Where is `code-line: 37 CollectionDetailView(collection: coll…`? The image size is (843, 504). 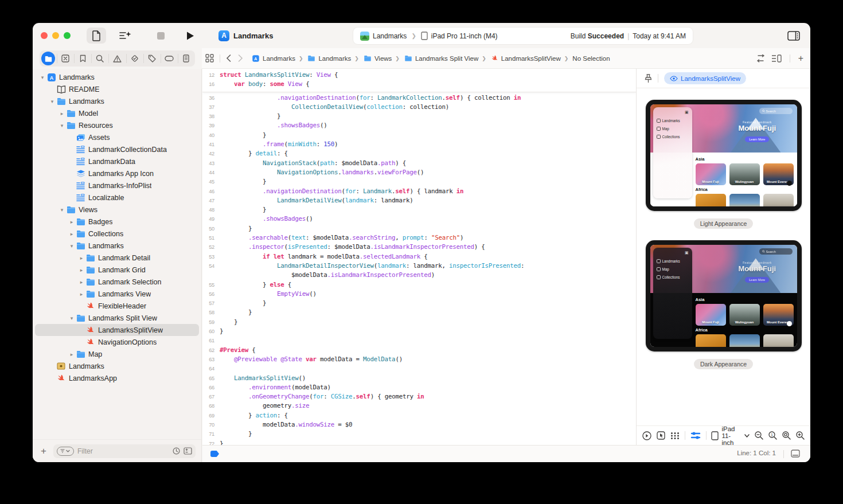
code-line: 37 CollectionDetailView(collection: coll… is located at coordinates (419, 107).